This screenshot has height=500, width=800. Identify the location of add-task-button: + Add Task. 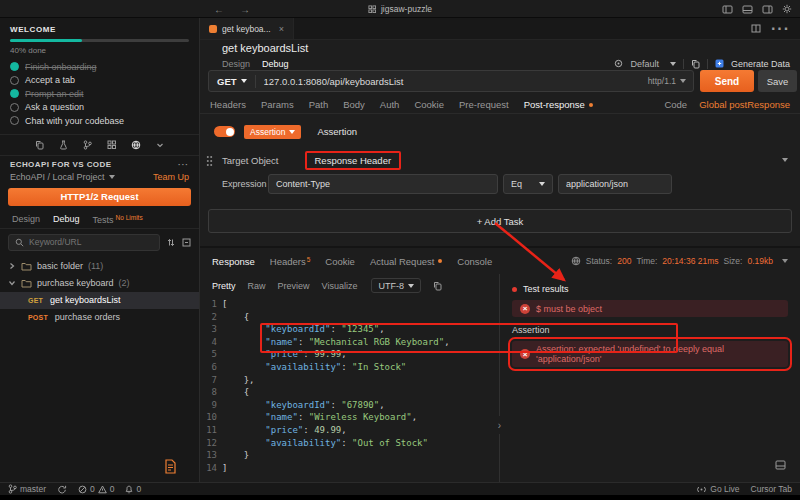
(500, 221).